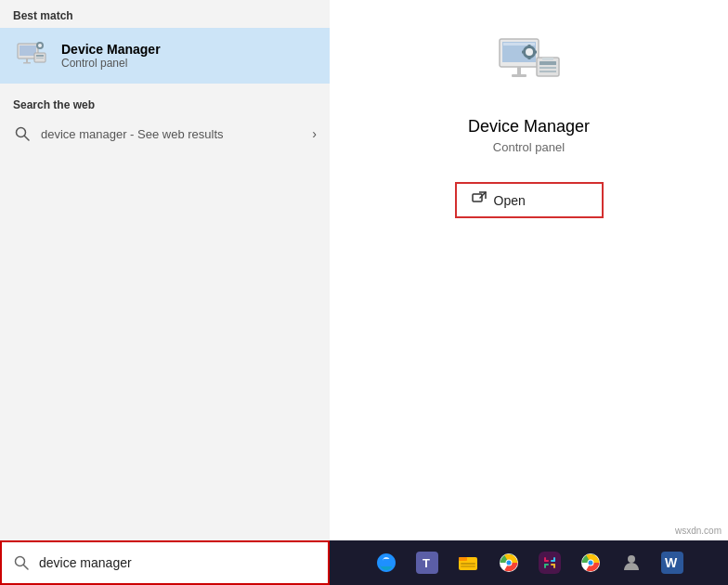  What do you see at coordinates (550, 563) in the screenshot?
I see `slack-taskbar-icon` at bounding box center [550, 563].